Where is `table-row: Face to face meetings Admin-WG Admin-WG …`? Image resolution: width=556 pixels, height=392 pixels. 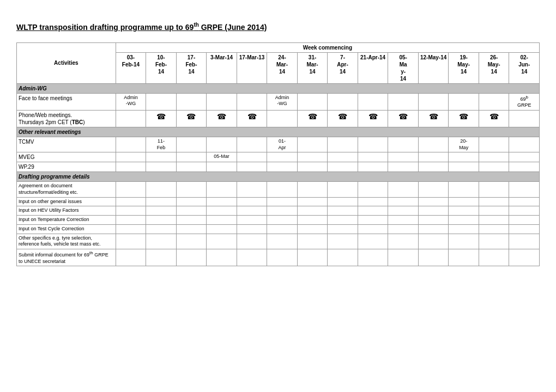
table-row: Face to face meetings Admin-WG Admin-WG … is located at coordinates (278, 101).